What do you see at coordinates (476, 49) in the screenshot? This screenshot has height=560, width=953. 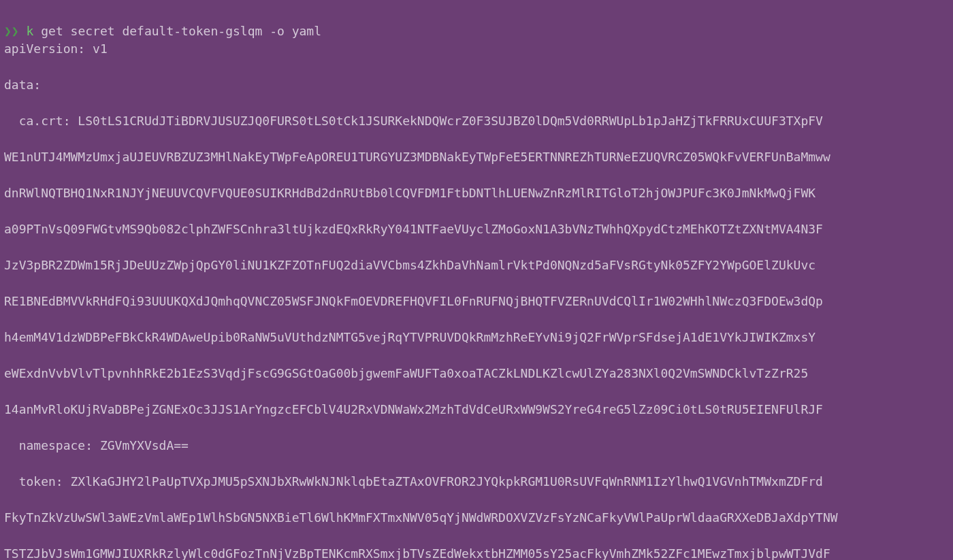 I see `output-line: apiVersion: v1` at bounding box center [476, 49].